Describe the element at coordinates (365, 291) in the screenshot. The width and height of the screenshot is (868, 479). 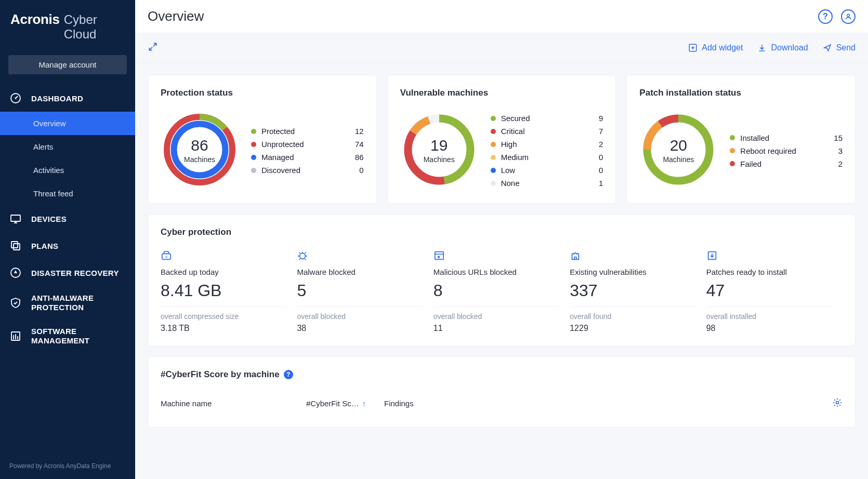
I see `metric-malware: Malware blocked 5 overall blocked 38` at that location.